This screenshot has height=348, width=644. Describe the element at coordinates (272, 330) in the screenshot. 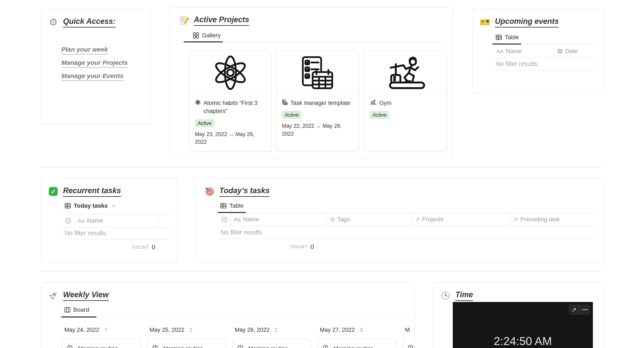

I see `board-column-header: May 26, 2022 2` at that location.